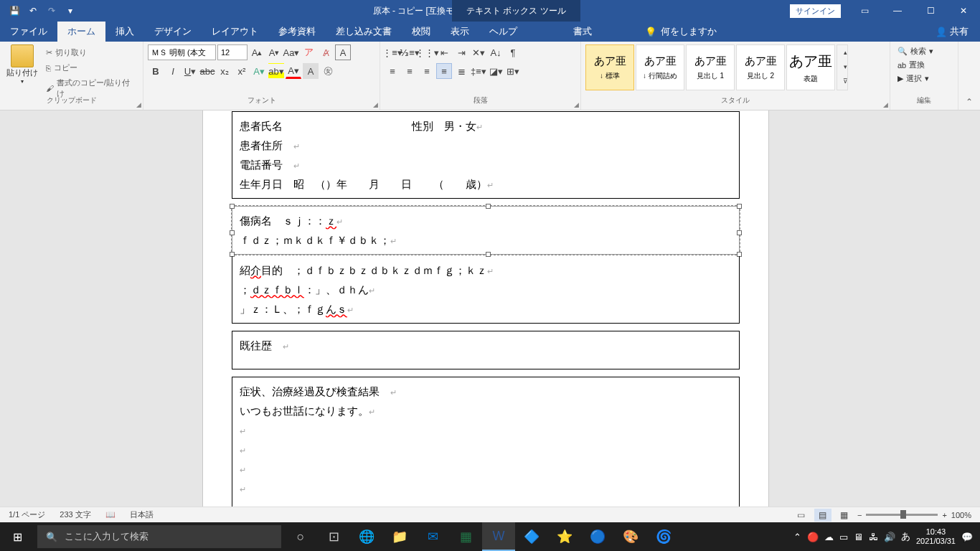 The width and height of the screenshot is (980, 551). Describe the element at coordinates (376, 105) in the screenshot. I see `font-launcher-icon: ◢` at that location.